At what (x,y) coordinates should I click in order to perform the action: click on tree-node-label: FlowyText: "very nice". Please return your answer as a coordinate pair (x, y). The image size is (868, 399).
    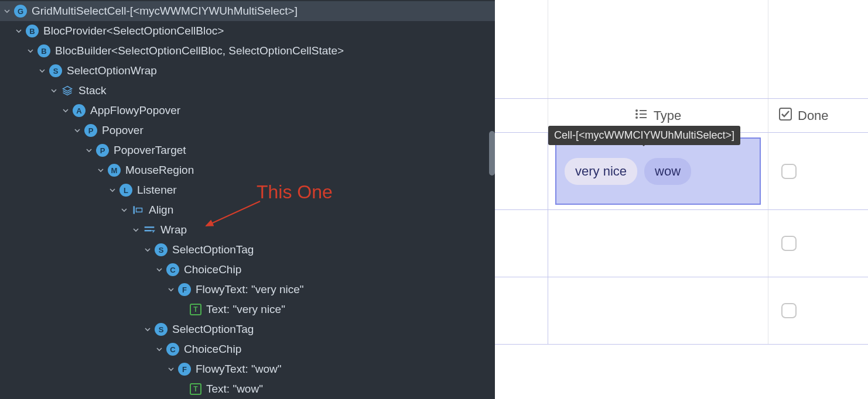
    Looking at the image, I should click on (250, 290).